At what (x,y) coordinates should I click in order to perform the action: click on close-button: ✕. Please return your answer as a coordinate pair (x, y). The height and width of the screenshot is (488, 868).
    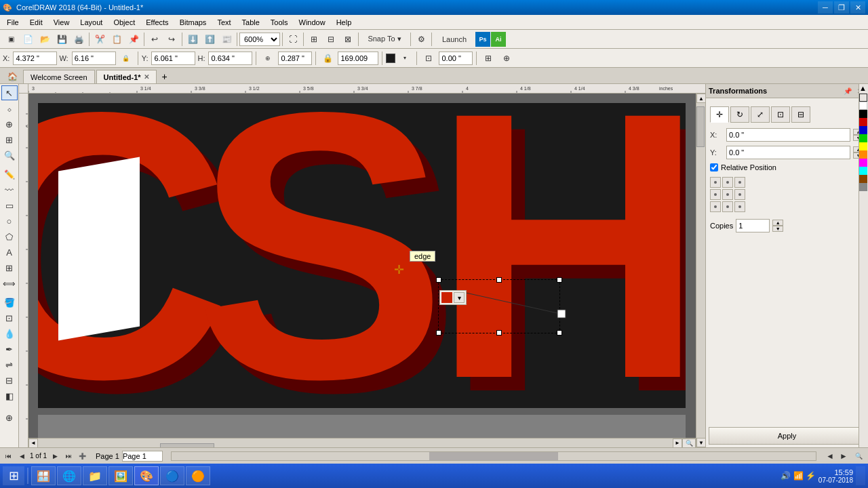
    Looking at the image, I should click on (858, 7).